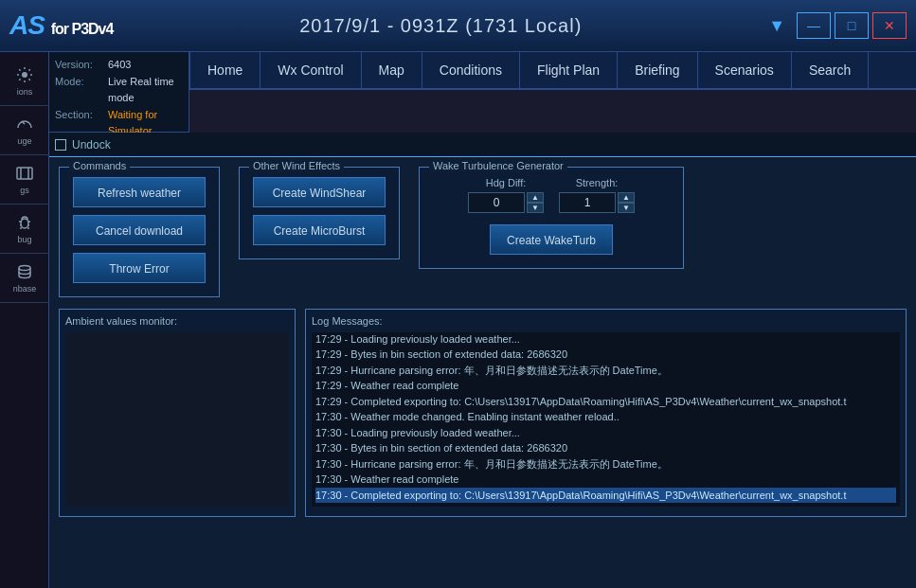 The height and width of the screenshot is (588, 916). What do you see at coordinates (25, 81) in the screenshot?
I see `sidebar-icon-gear: ions` at bounding box center [25, 81].